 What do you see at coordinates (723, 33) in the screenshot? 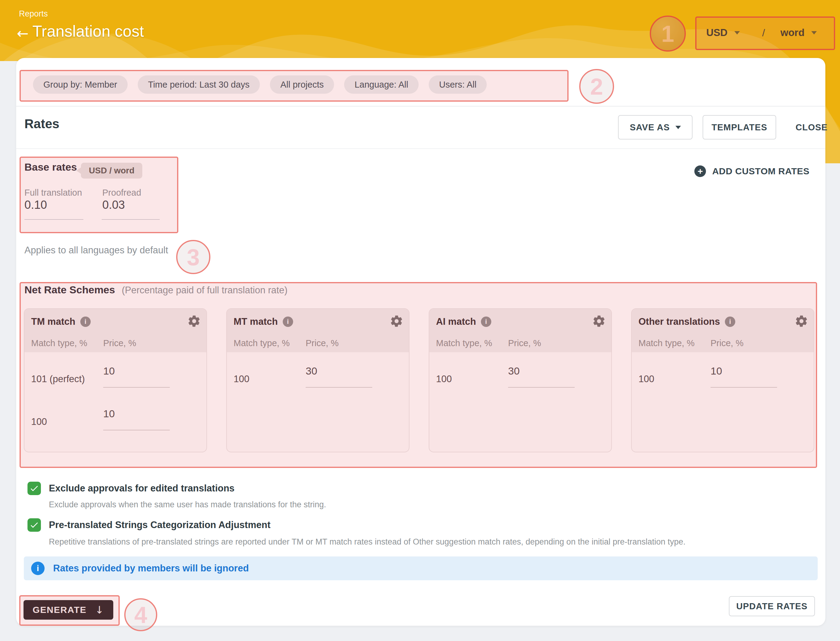
I see `currency-dropdown: USD` at bounding box center [723, 33].